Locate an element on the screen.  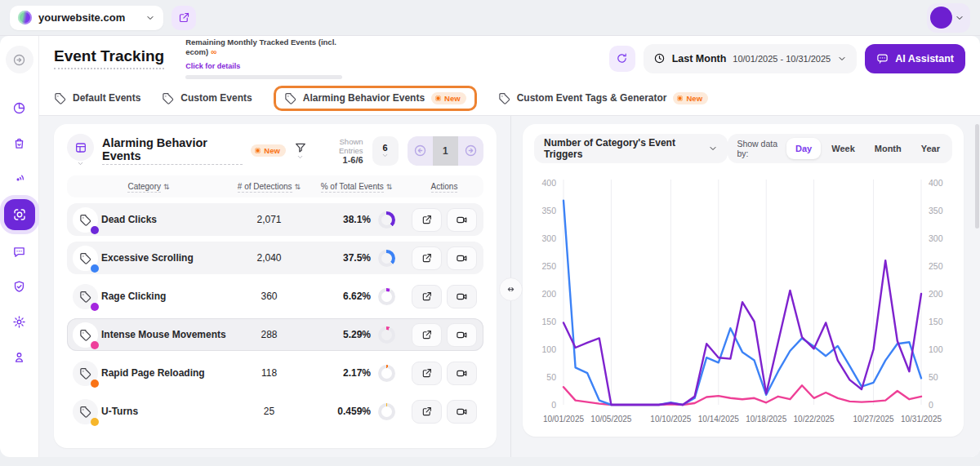
account-menu is located at coordinates (949, 18).